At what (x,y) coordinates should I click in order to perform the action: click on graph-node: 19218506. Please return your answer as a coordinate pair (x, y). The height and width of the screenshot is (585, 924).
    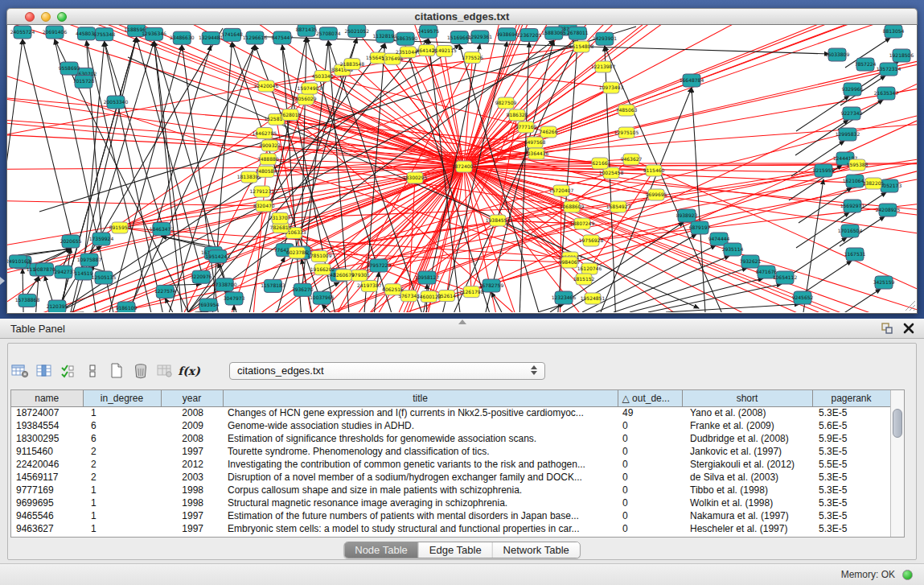
    Looking at the image, I should click on (902, 56).